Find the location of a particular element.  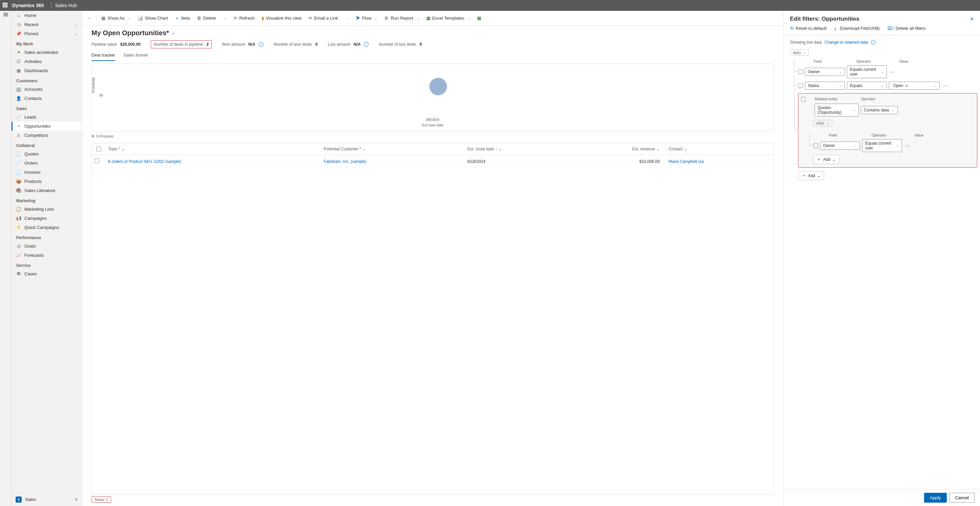

cell-topic: 6 orders of Product SKU JJ202 (sample) is located at coordinates (213, 162).